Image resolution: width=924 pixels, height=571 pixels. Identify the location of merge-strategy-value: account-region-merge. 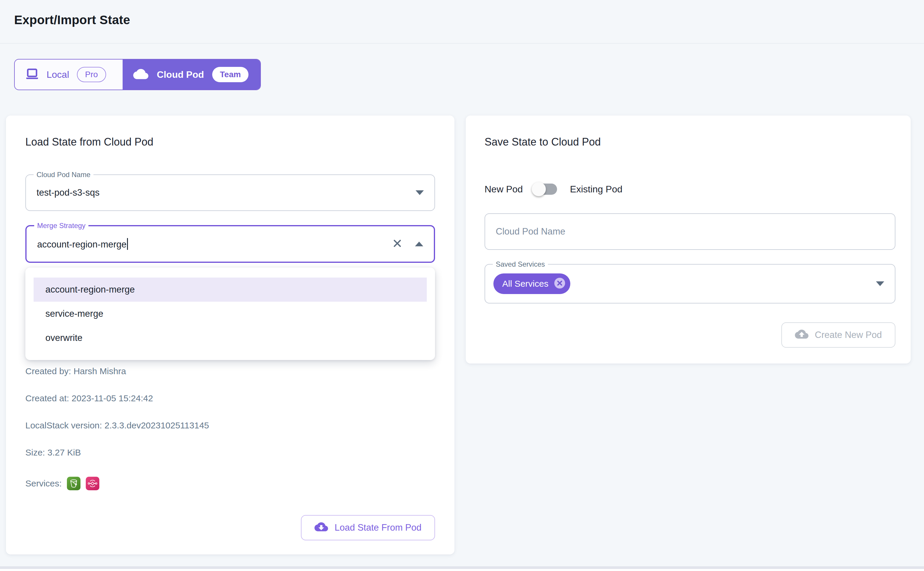
(77, 244).